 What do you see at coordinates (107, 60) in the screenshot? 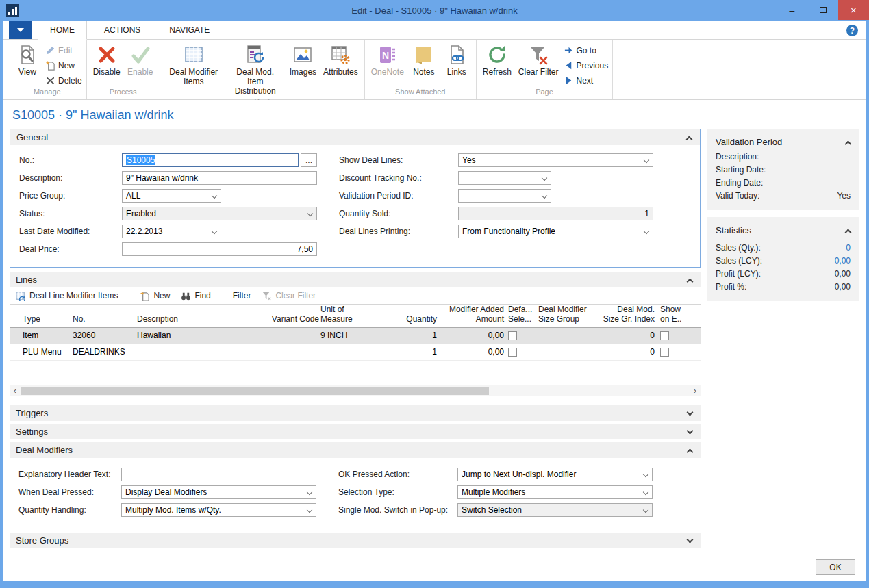
I see `disable-button: Disable` at bounding box center [107, 60].